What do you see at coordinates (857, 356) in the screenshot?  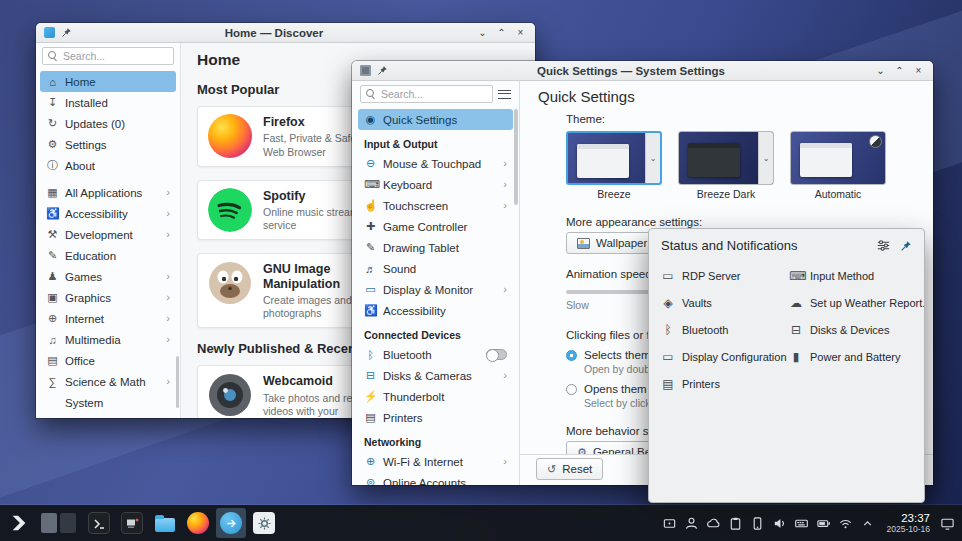 I see `tray-item-power-battery: ▮ Power and Battery` at bounding box center [857, 356].